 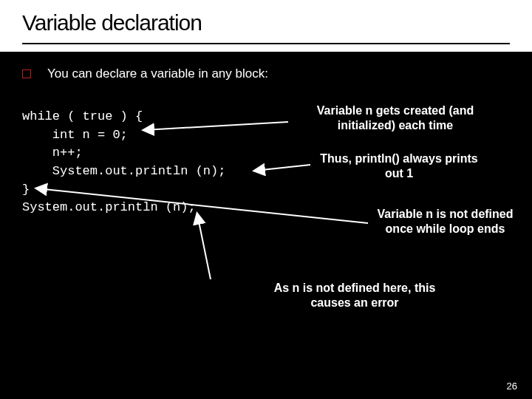 What do you see at coordinates (27, 74) in the screenshot?
I see `bullet-icon` at bounding box center [27, 74].